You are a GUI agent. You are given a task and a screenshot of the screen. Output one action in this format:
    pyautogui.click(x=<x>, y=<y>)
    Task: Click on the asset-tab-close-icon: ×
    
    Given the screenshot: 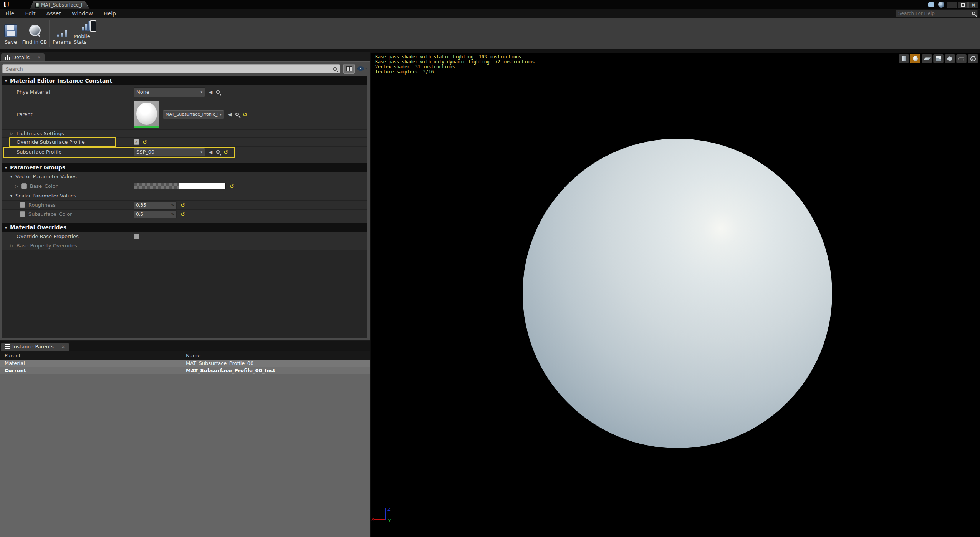 What is the action you would take?
    pyautogui.click(x=88, y=5)
    